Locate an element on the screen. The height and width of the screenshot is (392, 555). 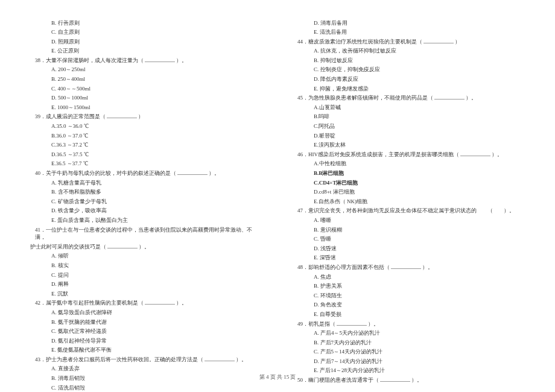
q44-opt-A: A. 抗休克，改善循环抑制过敏反应 is located at coordinates (409, 51).